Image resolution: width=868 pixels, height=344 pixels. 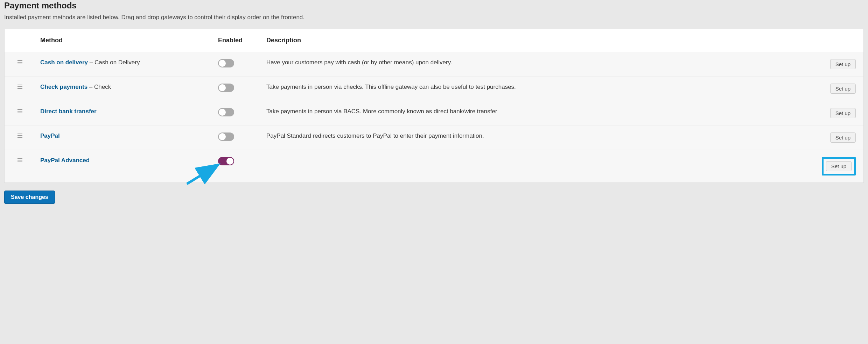 What do you see at coordinates (237, 41) in the screenshot?
I see `col-enabled-header: Enabled` at bounding box center [237, 41].